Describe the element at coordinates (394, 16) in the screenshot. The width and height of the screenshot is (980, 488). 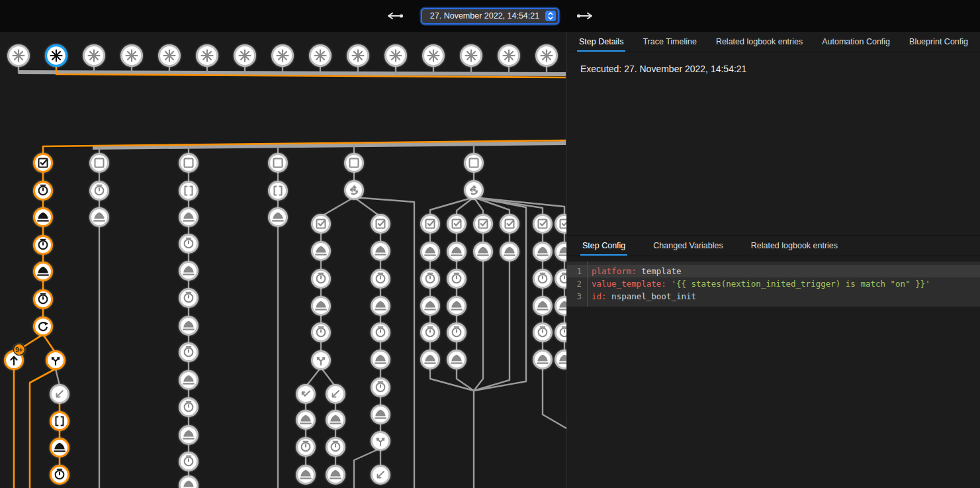
I see `previous-run-button` at that location.